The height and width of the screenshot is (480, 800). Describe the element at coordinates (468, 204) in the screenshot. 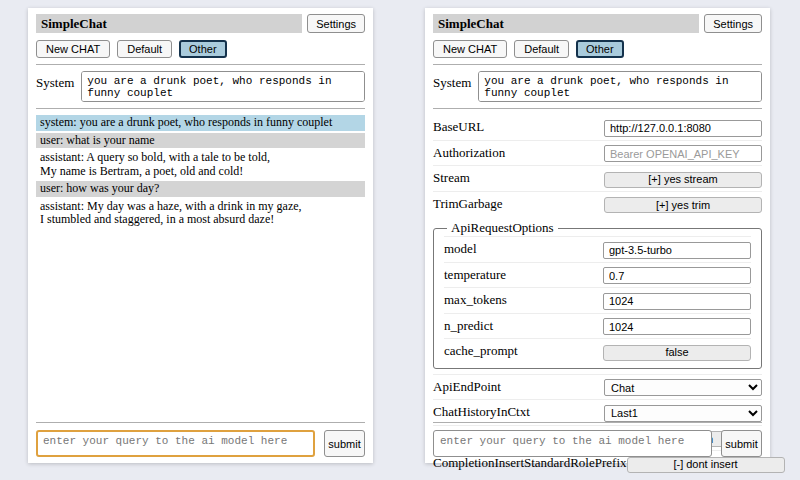

I see `setting-label: TrimGarbage` at that location.